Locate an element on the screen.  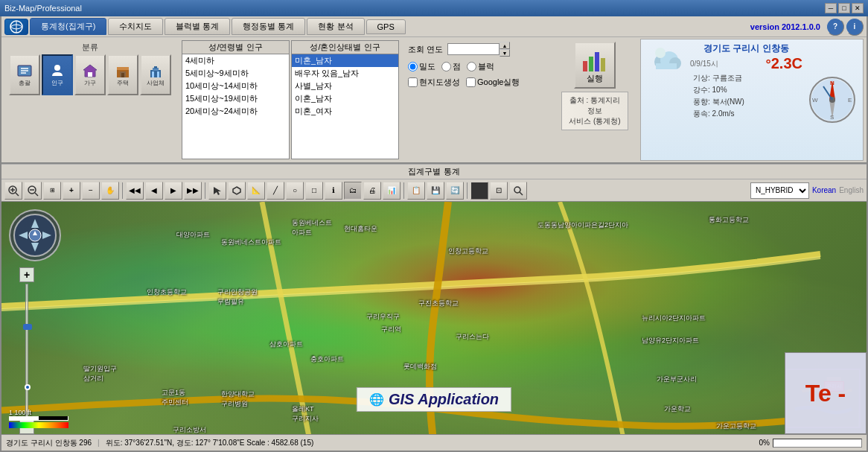
refresh-btn: 🔄 is located at coordinates (455, 191).